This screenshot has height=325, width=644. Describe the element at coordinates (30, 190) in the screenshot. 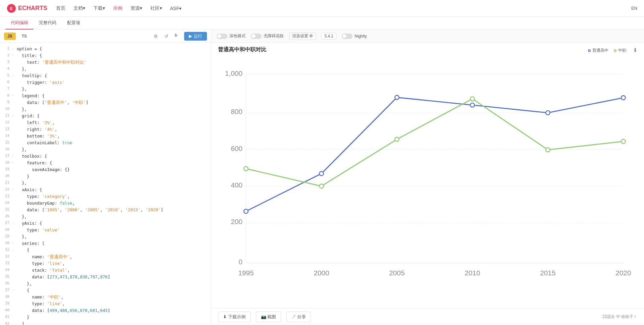

I see `line-content: xAxis: {` at that location.